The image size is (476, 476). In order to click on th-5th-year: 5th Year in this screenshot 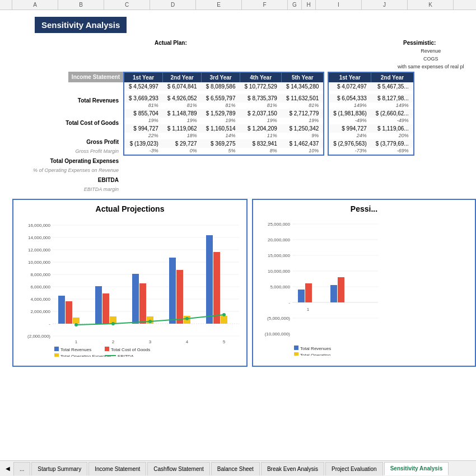, I will do `click(302, 77)`.